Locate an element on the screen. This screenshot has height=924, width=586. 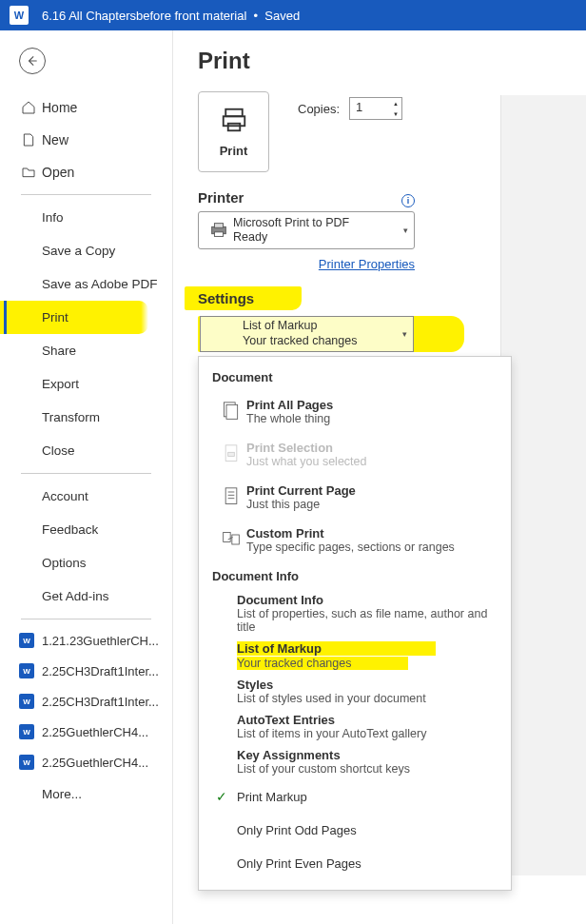
option-custom-print: Custom PrintType specific pages, section… is located at coordinates (355, 541).